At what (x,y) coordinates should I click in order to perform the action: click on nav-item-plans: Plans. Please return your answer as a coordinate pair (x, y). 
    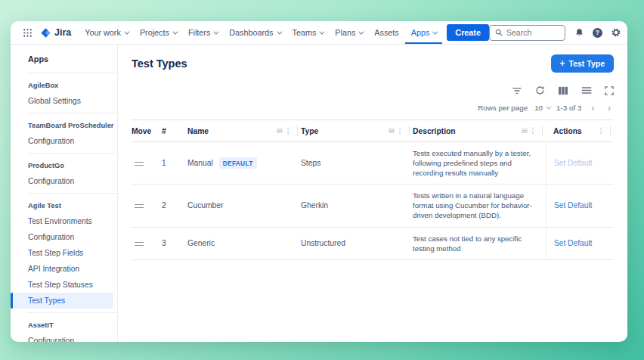
    Looking at the image, I should click on (348, 33).